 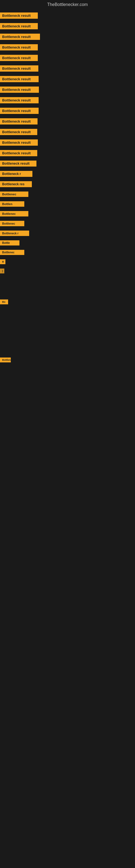 I want to click on bottleneck-badge: Bottle, so click(x=10, y=243).